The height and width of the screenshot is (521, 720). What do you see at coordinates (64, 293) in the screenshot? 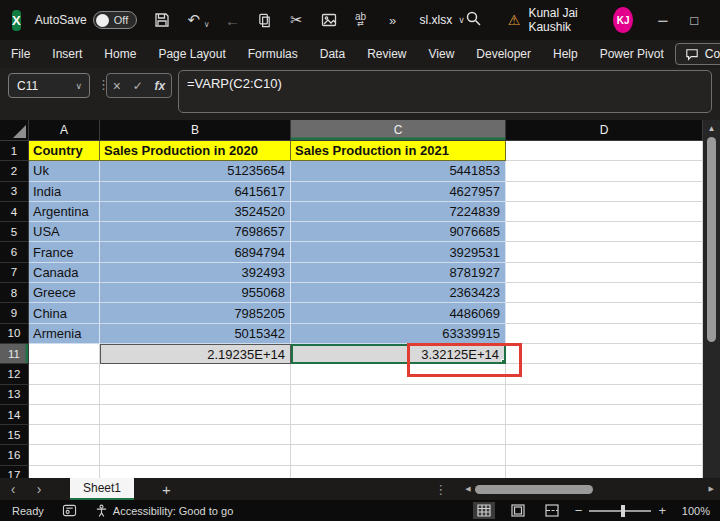
I see `cell-A8: Greece` at bounding box center [64, 293].